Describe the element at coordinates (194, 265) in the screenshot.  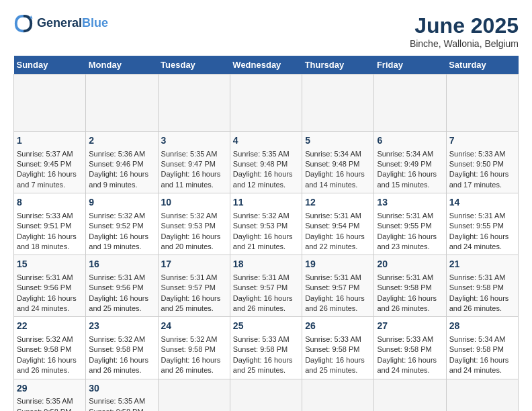
I see `day-number: 17` at that location.